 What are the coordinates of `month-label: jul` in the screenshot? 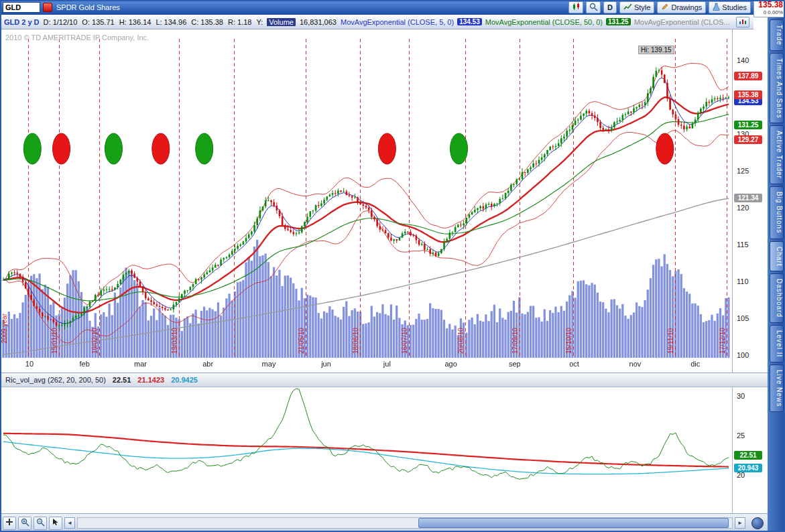 It's located at (387, 364).